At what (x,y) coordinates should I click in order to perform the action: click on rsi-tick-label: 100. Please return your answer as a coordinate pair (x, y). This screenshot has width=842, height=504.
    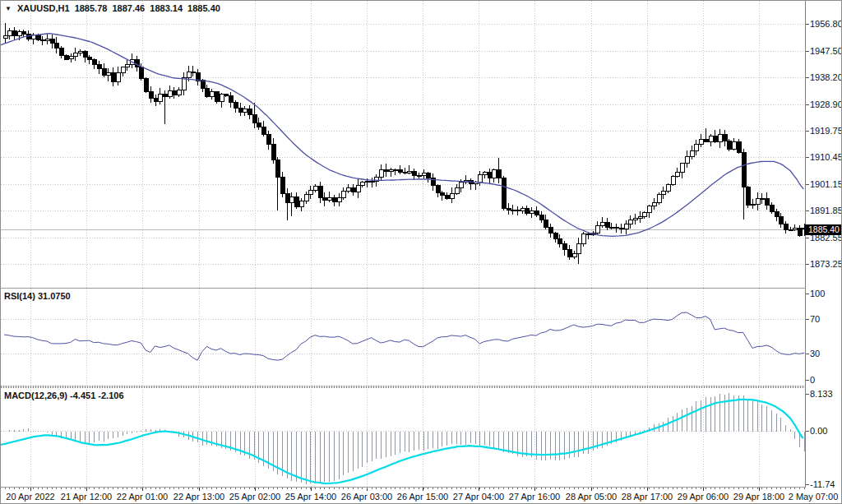
    Looking at the image, I should click on (817, 294).